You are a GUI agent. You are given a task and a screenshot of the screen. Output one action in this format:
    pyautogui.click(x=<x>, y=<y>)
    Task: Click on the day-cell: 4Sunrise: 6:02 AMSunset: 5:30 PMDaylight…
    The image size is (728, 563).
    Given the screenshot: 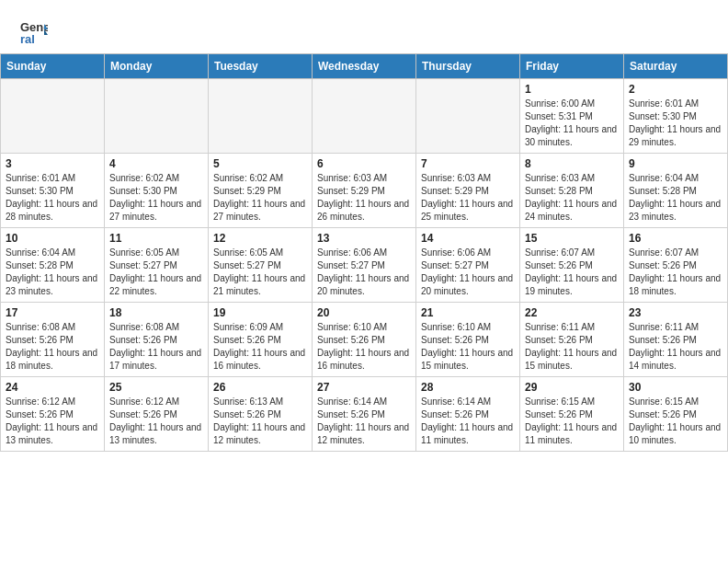 What is the action you would take?
    pyautogui.click(x=156, y=191)
    